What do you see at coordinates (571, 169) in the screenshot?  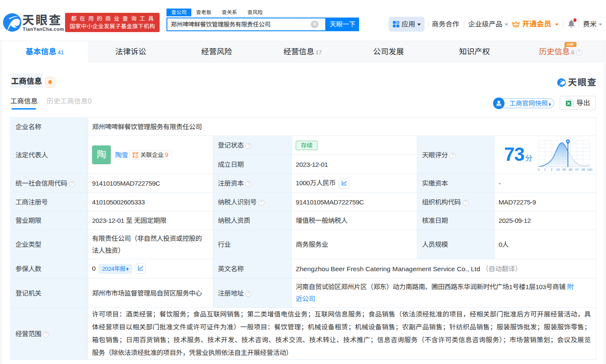 I see `svg-text: 85` at bounding box center [571, 169].